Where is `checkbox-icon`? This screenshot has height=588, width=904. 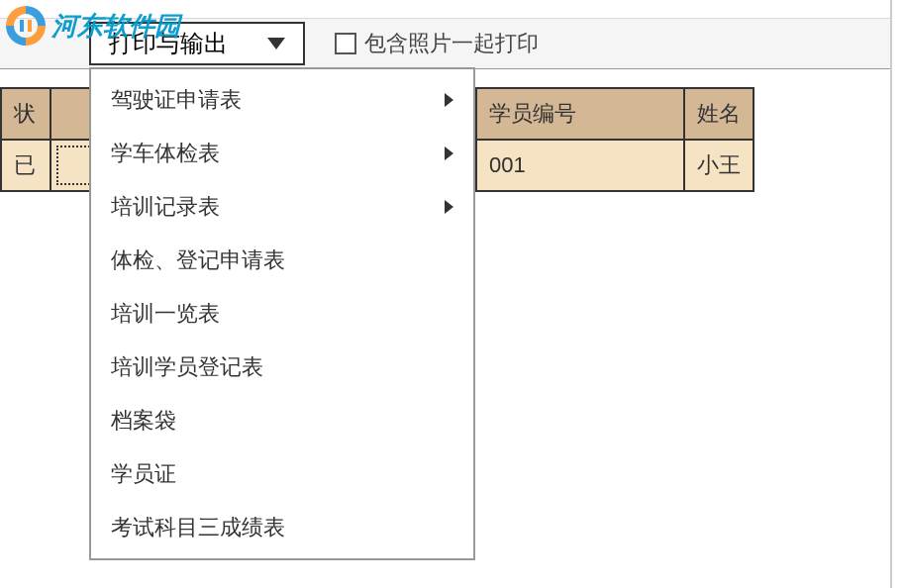
checkbox-icon is located at coordinates (346, 44).